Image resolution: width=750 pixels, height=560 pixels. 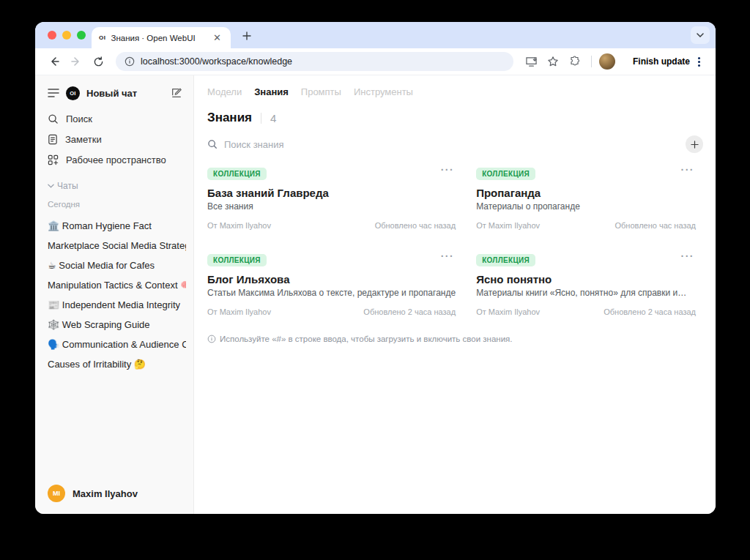 What do you see at coordinates (700, 35) in the screenshot?
I see `tab-search-button` at bounding box center [700, 35].